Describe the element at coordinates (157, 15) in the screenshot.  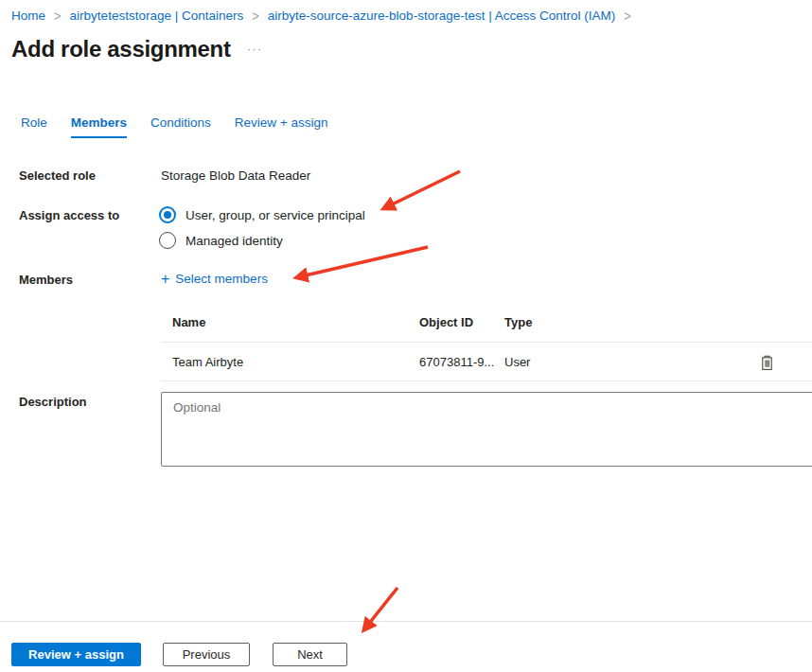
I see `breadcrumb-storage-containers: airbyteteststorage | Containers` at that location.